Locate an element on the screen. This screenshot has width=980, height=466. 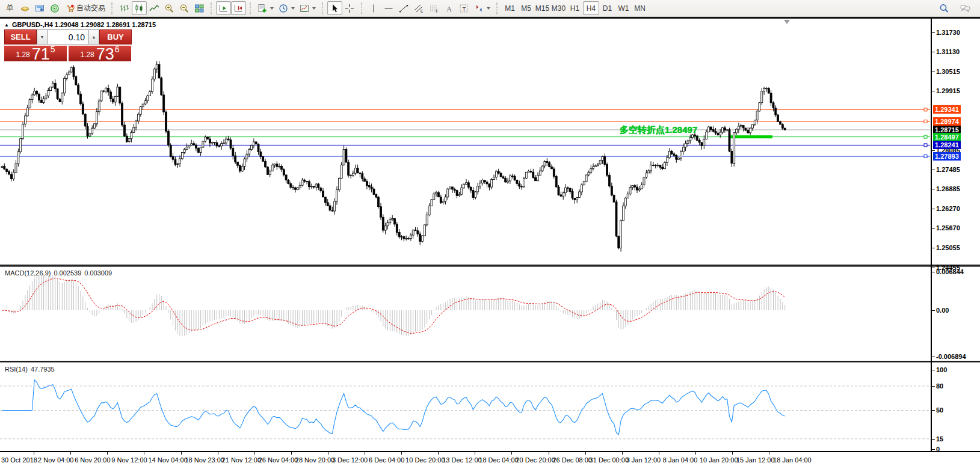
zoom-out-button is located at coordinates (184, 8).